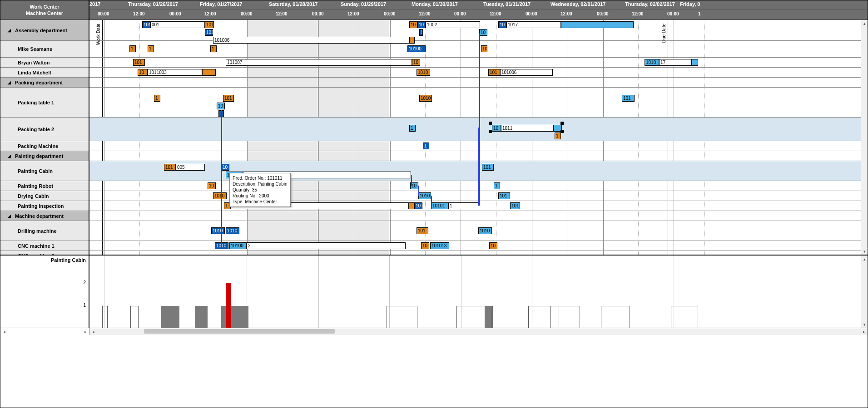 The image size is (868, 408). What do you see at coordinates (45, 73) in the screenshot?
I see `resource-row: Linda Mitchell` at bounding box center [45, 73].